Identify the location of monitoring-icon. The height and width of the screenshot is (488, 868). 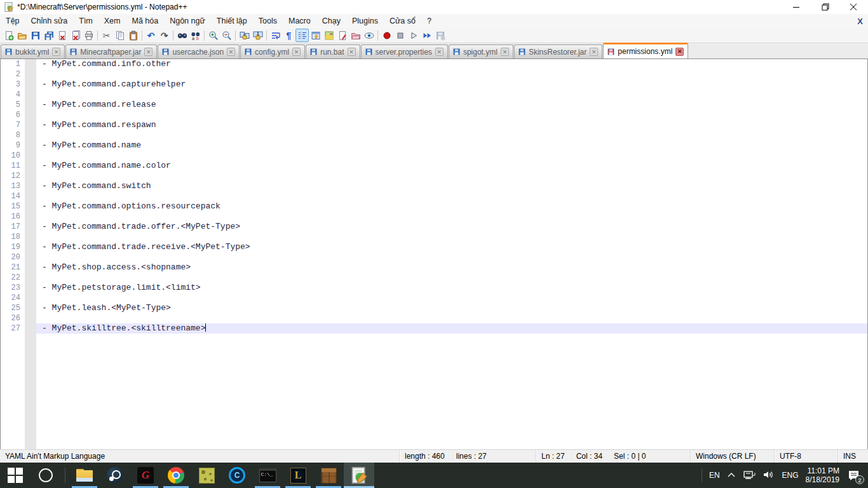
(369, 36).